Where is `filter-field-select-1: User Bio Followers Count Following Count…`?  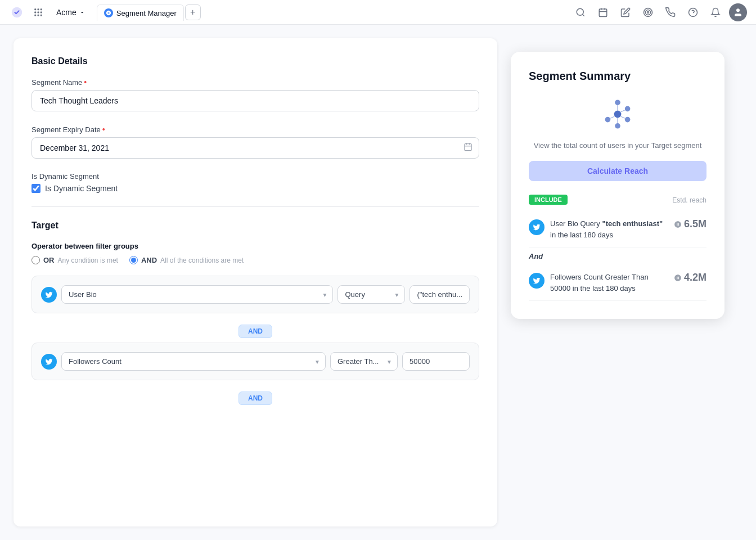
filter-field-select-1: User Bio Followers Count Following Count… is located at coordinates (197, 295).